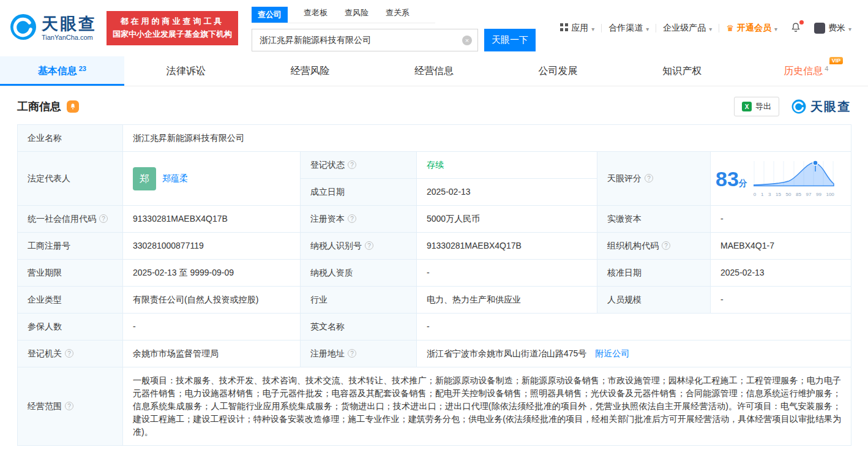 Image resolution: width=868 pixels, height=455 pixels. What do you see at coordinates (507, 273) in the screenshot?
I see `taxpayer-quality-value: -` at bounding box center [507, 273].